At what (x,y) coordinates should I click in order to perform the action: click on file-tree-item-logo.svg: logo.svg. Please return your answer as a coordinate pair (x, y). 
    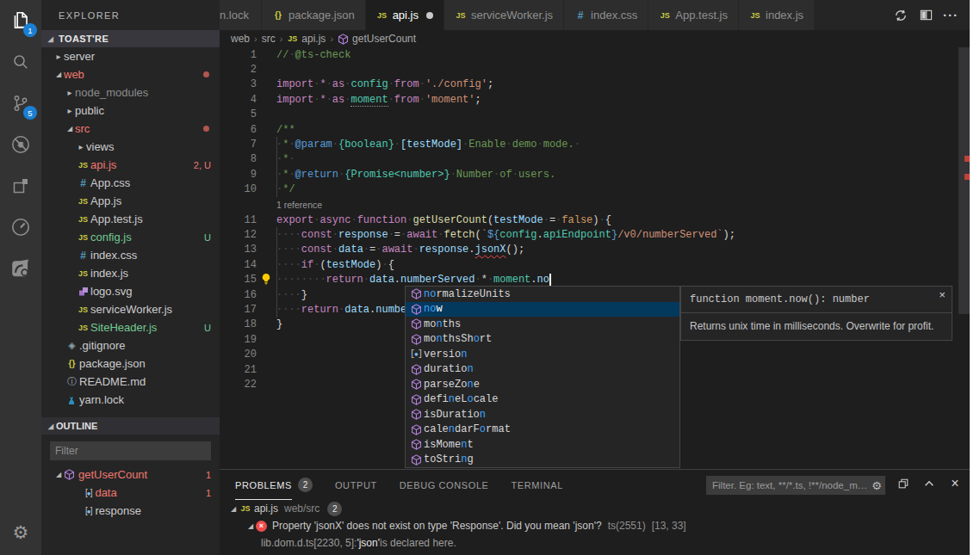
    Looking at the image, I should click on (131, 291).